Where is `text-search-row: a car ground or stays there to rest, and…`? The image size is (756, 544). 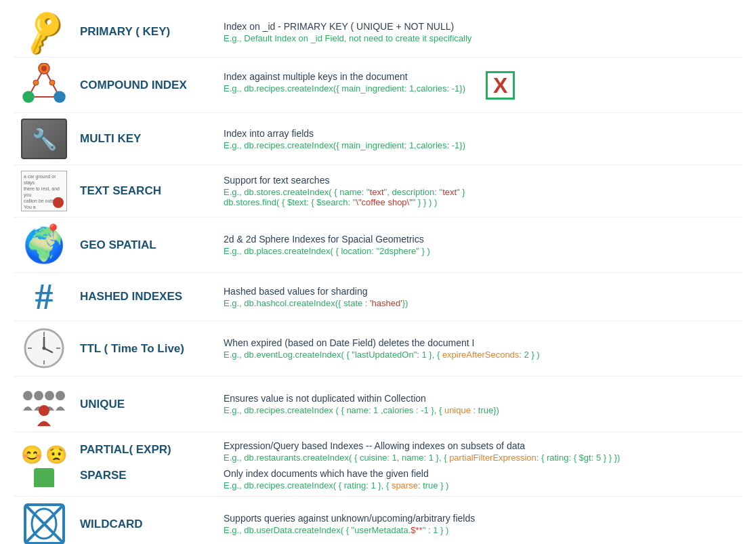 text-search-row: a car ground or stays there to rest, and… is located at coordinates (378, 191).